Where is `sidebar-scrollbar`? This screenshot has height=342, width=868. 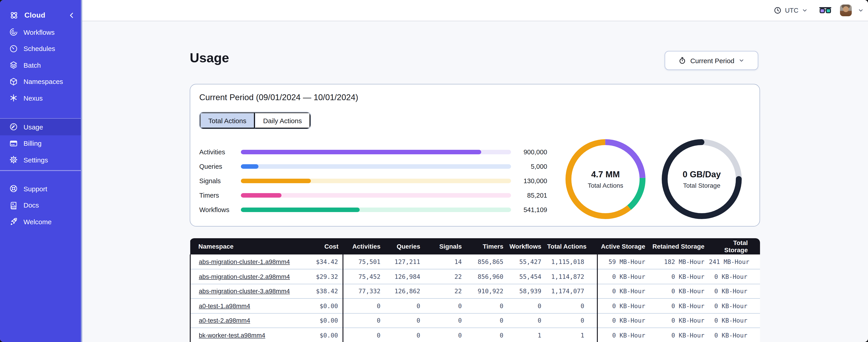
sidebar-scrollbar is located at coordinates (82, 171).